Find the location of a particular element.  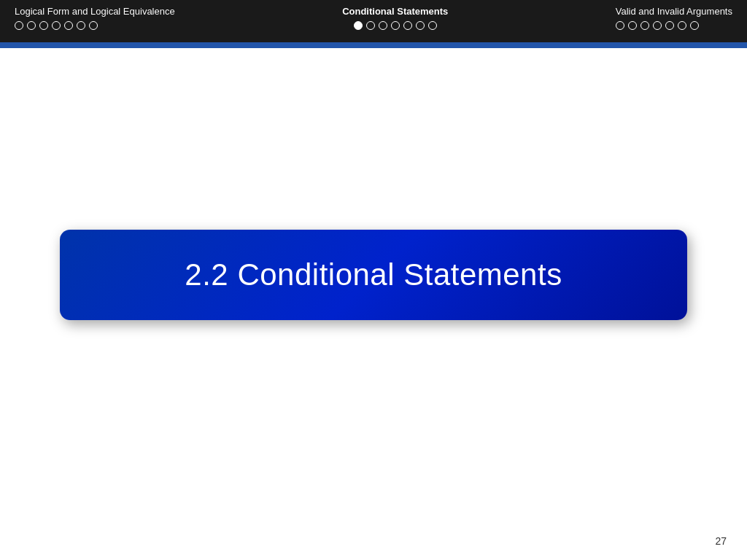

nav-section-left: Logical Form and Logical Equivalence is located at coordinates (95, 18).